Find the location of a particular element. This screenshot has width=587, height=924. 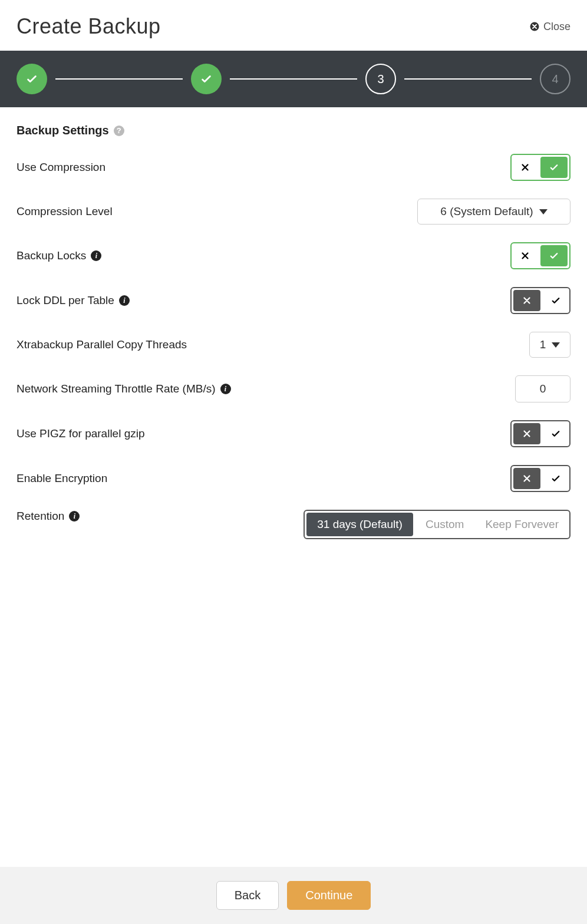

label-use-compression: Use Compression is located at coordinates (61, 167).